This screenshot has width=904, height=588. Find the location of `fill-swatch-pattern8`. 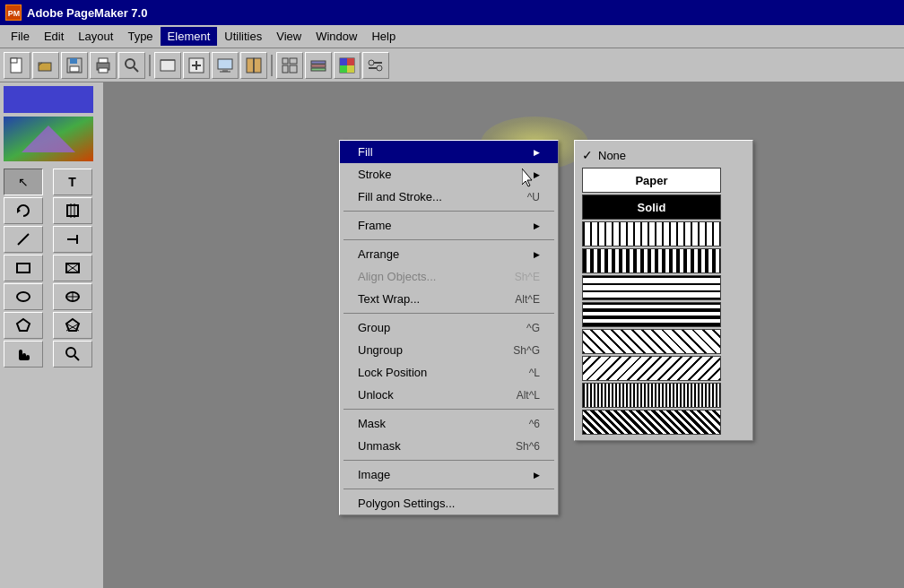

fill-swatch-pattern8 is located at coordinates (651, 422).